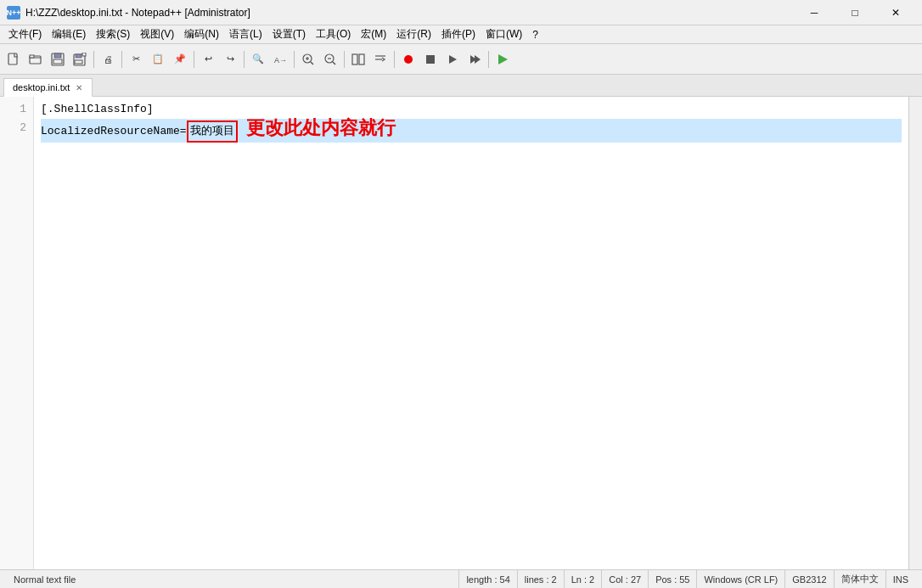 This screenshot has height=588, width=922. Describe the element at coordinates (321, 128) in the screenshot. I see `line2-annotation: 更改此处内容就行` at that location.